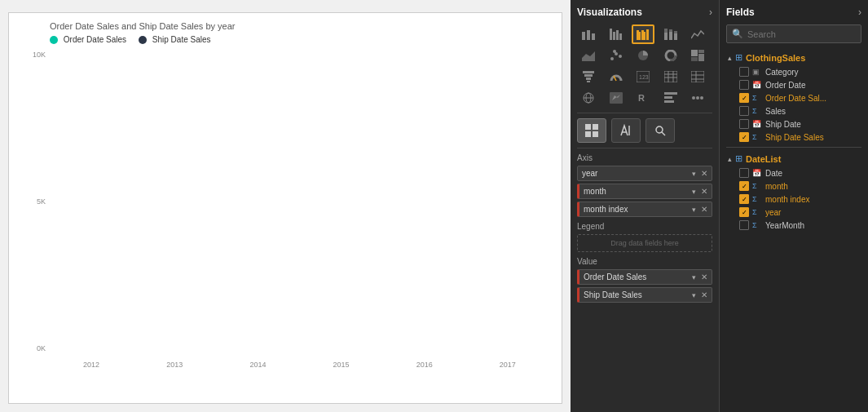  I want to click on format-control-button, so click(626, 131).